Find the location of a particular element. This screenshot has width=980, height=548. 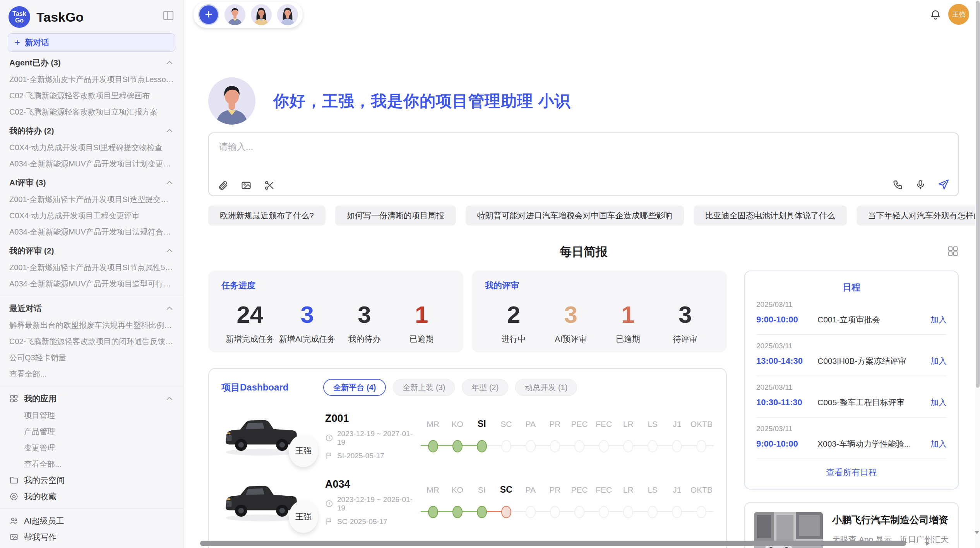

sidebar-item-help-write: 帮我写作 is located at coordinates (91, 537).